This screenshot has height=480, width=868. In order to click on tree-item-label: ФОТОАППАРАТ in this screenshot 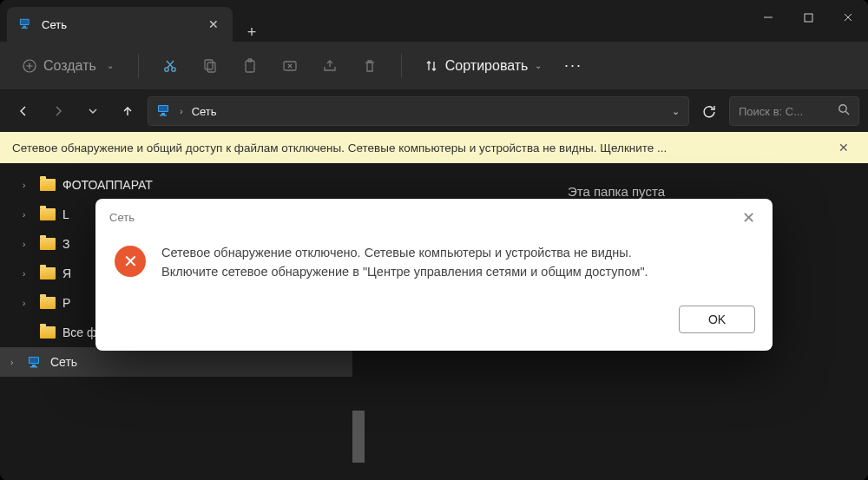, I will do `click(108, 185)`.